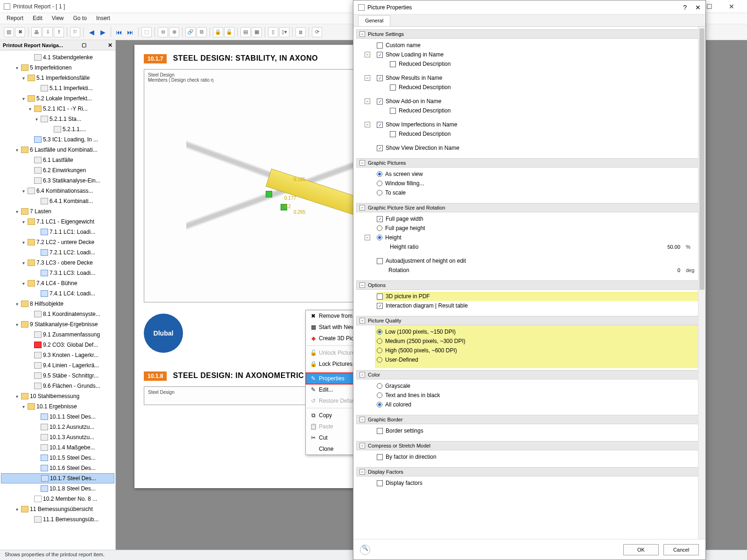 The image size is (747, 560). Describe the element at coordinates (702, 159) in the screenshot. I see `scrollbar-thumb` at that location.